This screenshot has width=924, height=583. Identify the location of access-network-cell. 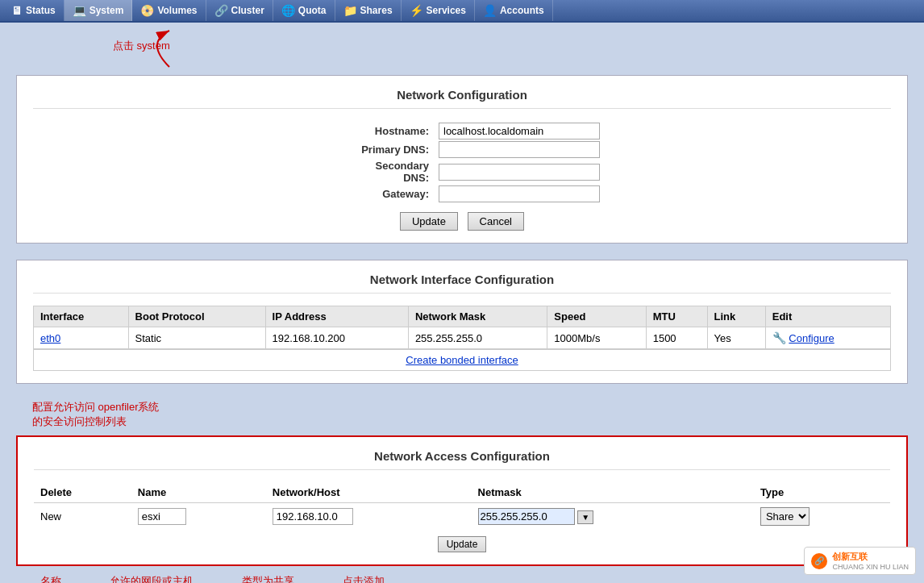
(369, 517).